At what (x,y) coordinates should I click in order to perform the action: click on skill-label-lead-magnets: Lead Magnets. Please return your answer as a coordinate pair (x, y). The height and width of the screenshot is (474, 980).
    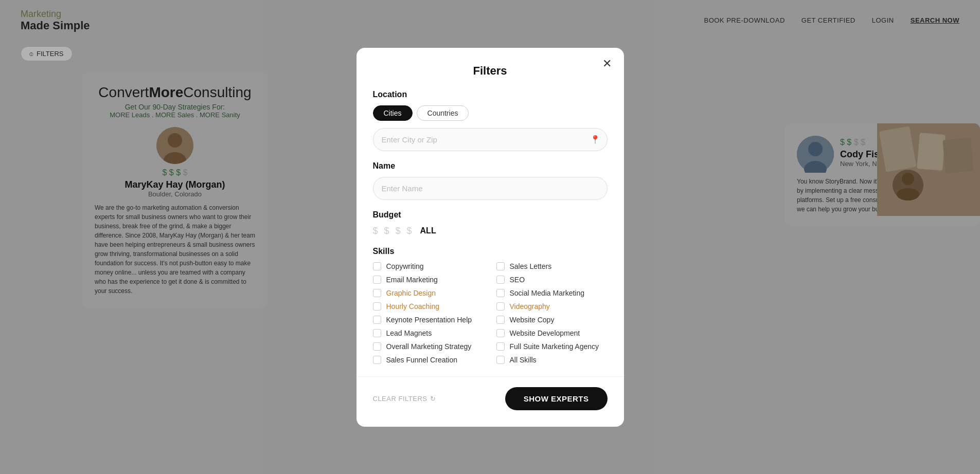
    Looking at the image, I should click on (409, 333).